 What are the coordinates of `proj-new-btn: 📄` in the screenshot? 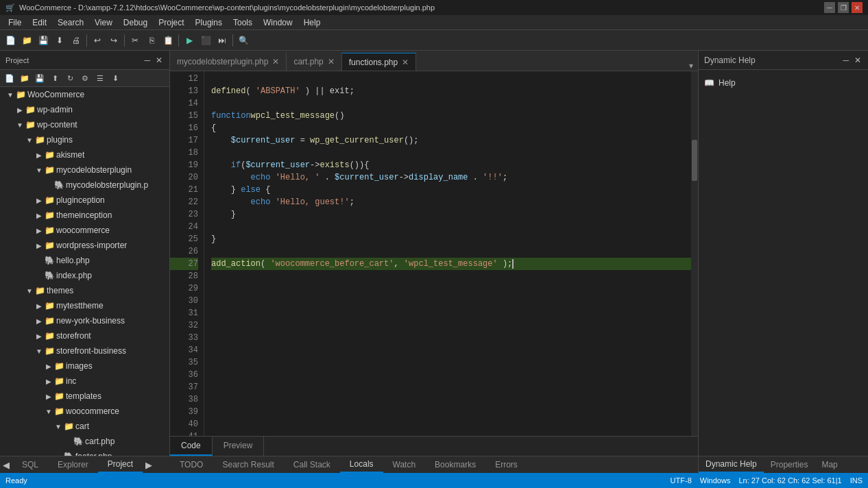 It's located at (10, 78).